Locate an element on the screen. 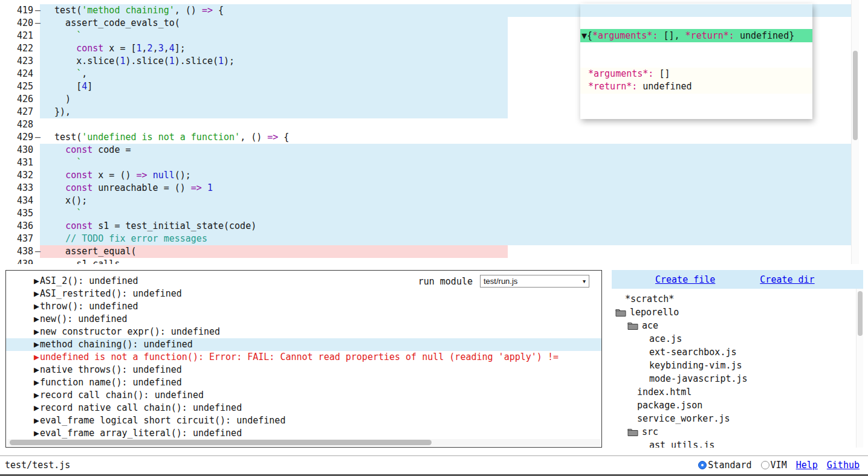  file-tree-item: package.json is located at coordinates (734, 405).